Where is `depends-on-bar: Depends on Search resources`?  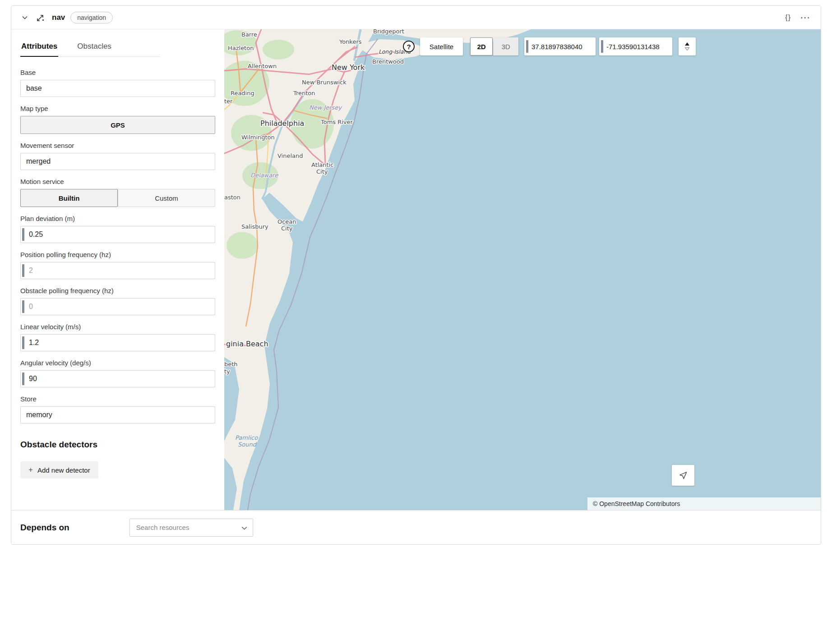 depends-on-bar: Depends on Search resources is located at coordinates (416, 527).